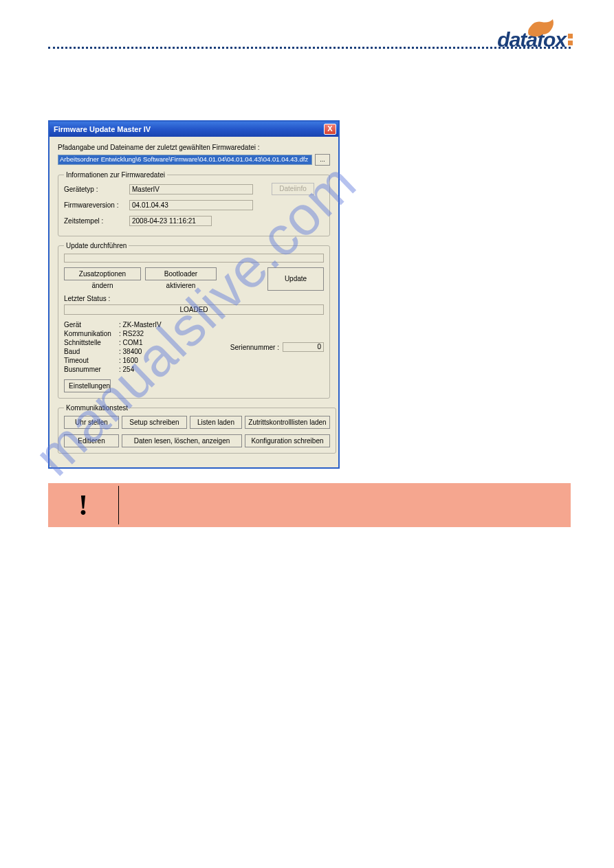 This screenshot has height=868, width=614. Describe the element at coordinates (194, 258) in the screenshot. I see `progress-bar` at that location.